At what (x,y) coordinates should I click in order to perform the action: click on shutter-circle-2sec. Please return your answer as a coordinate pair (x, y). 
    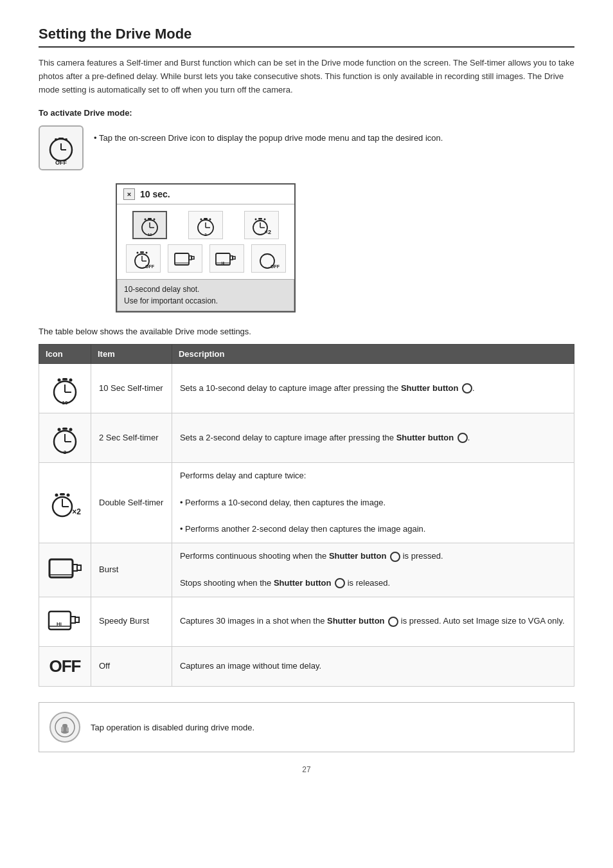
    Looking at the image, I should click on (463, 438).